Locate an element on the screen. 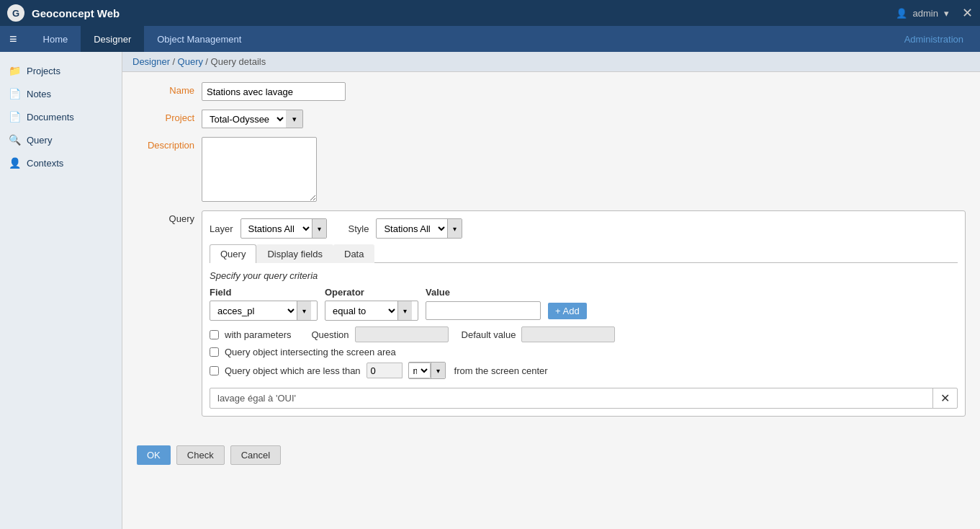 Image resolution: width=980 pixels, height=529 pixels. check-button: Check is located at coordinates (200, 455).